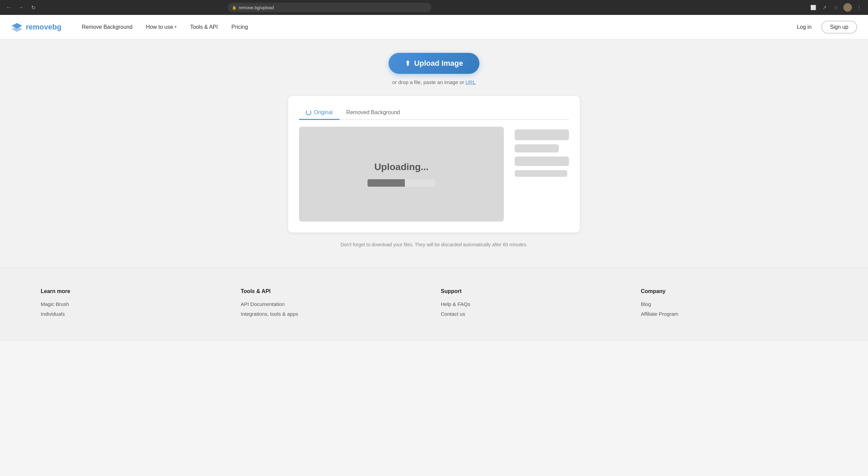 The width and height of the screenshot is (868, 476). I want to click on tab-original: Original, so click(319, 113).